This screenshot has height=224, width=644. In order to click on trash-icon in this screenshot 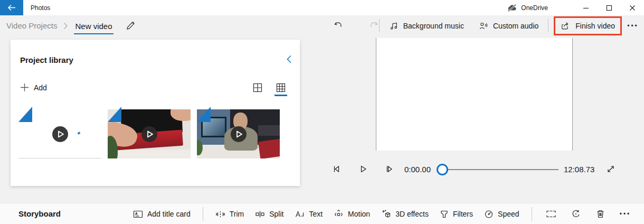, I will do `click(601, 214)`.